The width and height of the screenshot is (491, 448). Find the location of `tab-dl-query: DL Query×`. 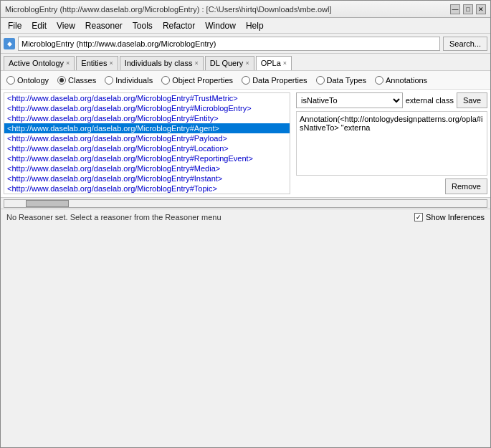

tab-dl-query: DL Query× is located at coordinates (229, 63).